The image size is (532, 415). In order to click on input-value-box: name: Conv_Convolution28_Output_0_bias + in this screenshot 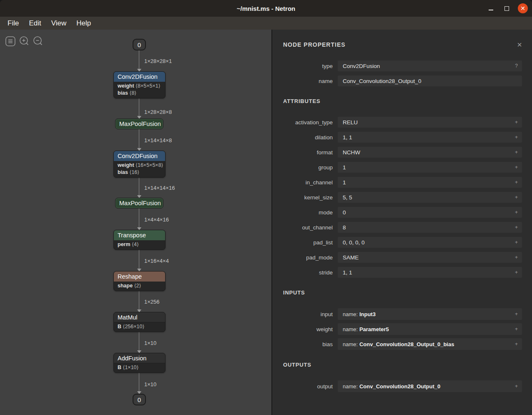, I will do `click(430, 344)`.